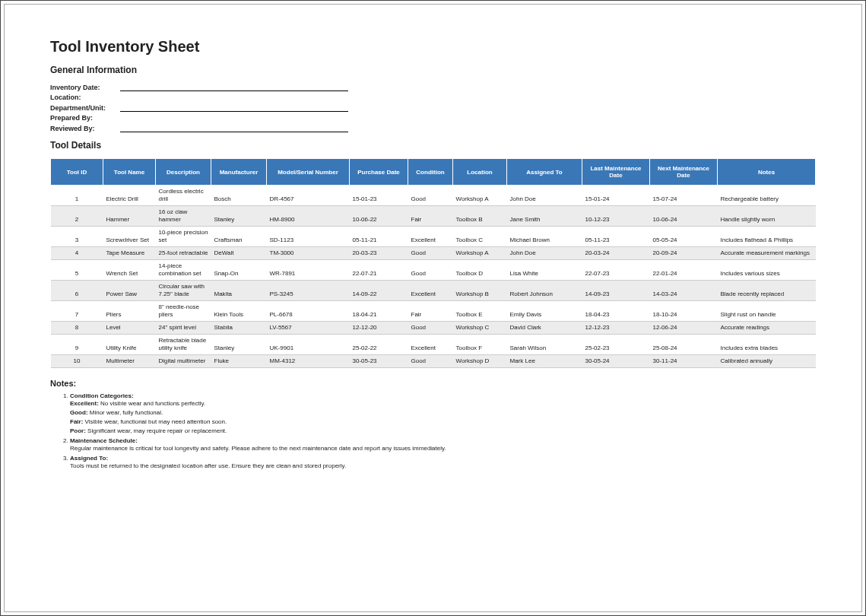 The width and height of the screenshot is (866, 616). I want to click on cell-manufacturer: DeWalt, so click(239, 254).